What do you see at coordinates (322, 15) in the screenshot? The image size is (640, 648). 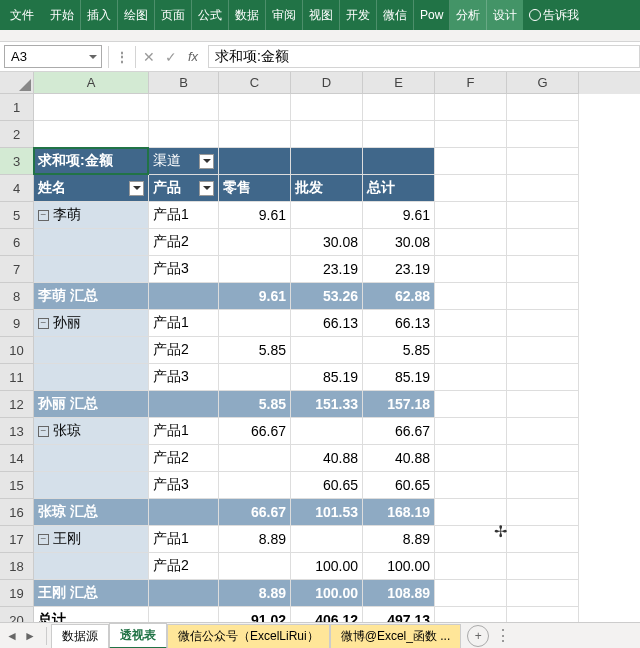 I see `ribbon-tab-view: 视图` at bounding box center [322, 15].